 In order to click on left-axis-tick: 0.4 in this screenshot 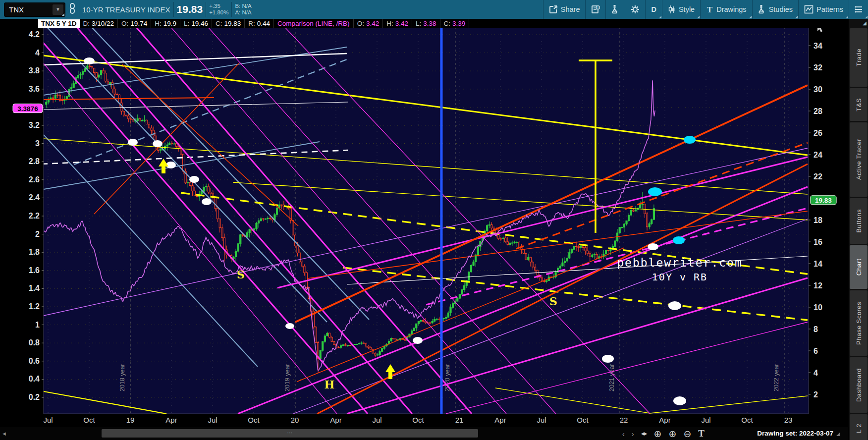, I will do `click(34, 379)`.